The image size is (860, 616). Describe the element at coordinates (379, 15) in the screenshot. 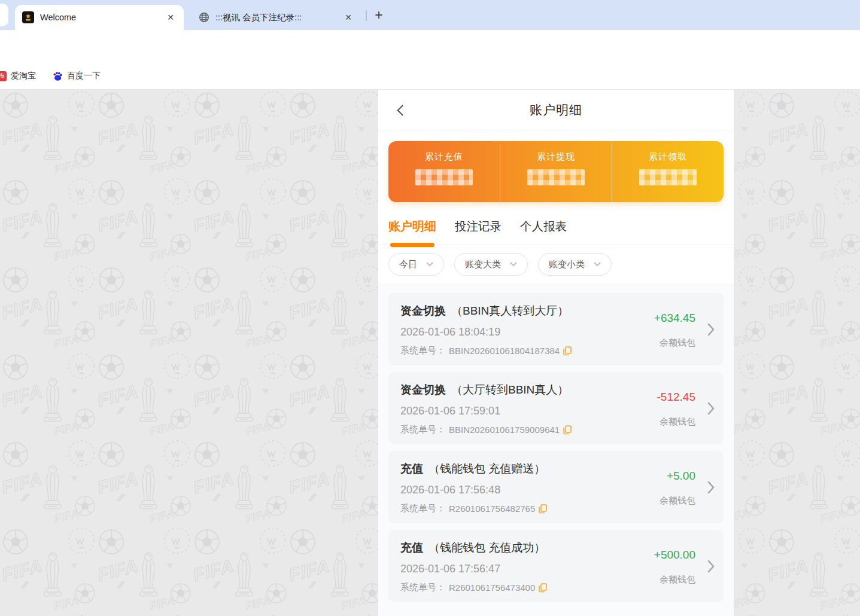

I see `new-tab-button: +` at that location.